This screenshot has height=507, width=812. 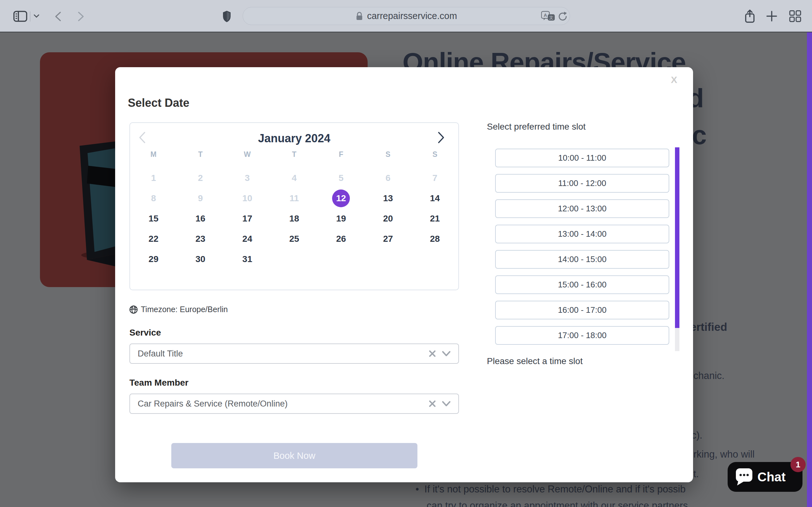 I want to click on url-text: carrepairsservice.com, so click(x=412, y=16).